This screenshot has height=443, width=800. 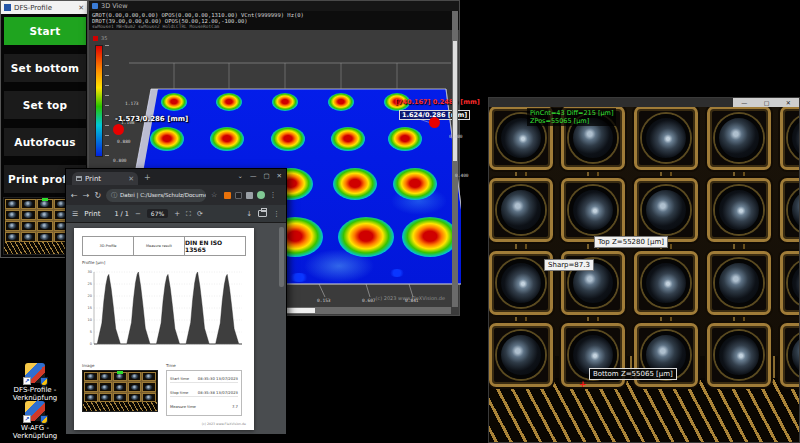 I want to click on desktop-shortcut-w-afg: ↗ W-AFG - Verknüpfung, so click(x=35, y=420).